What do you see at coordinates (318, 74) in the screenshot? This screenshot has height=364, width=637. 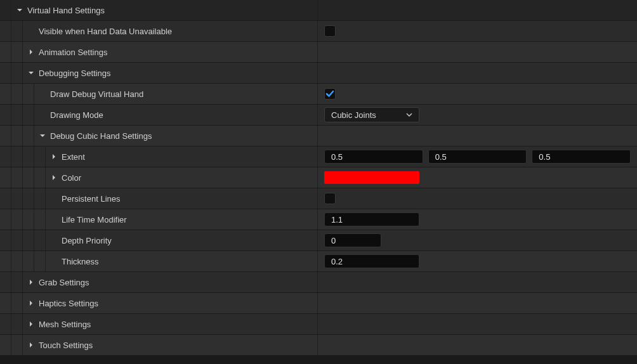 I see `section-debugging: Debugging Settings` at bounding box center [318, 74].